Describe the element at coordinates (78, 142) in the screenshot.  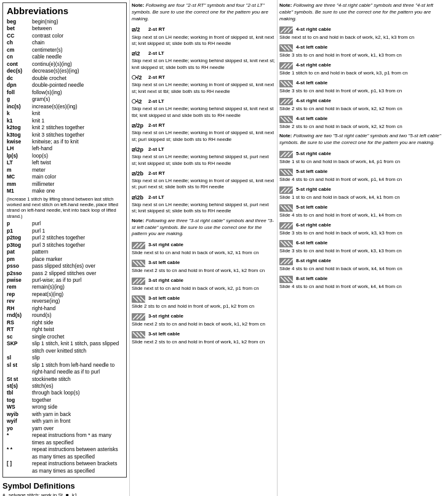
I see `abbrev-val: knitwise; as if to knit` at that location.